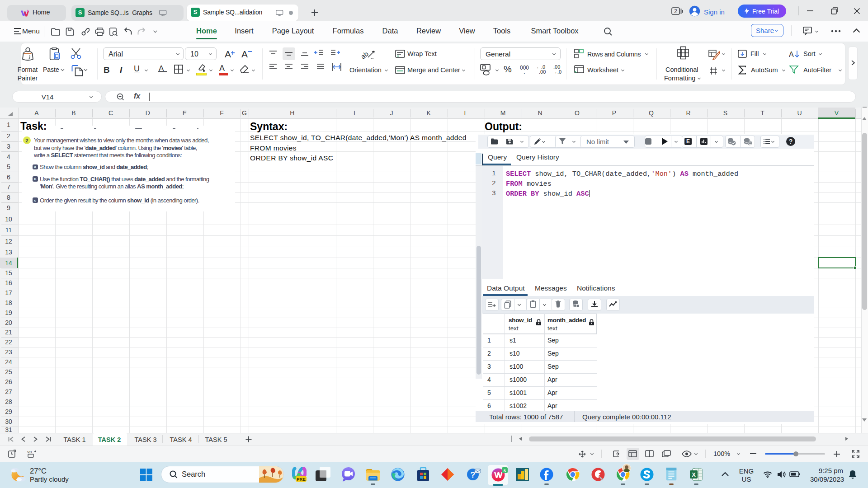  Describe the element at coordinates (301, 479) in the screenshot. I see `svg-text: PRE` at that location.